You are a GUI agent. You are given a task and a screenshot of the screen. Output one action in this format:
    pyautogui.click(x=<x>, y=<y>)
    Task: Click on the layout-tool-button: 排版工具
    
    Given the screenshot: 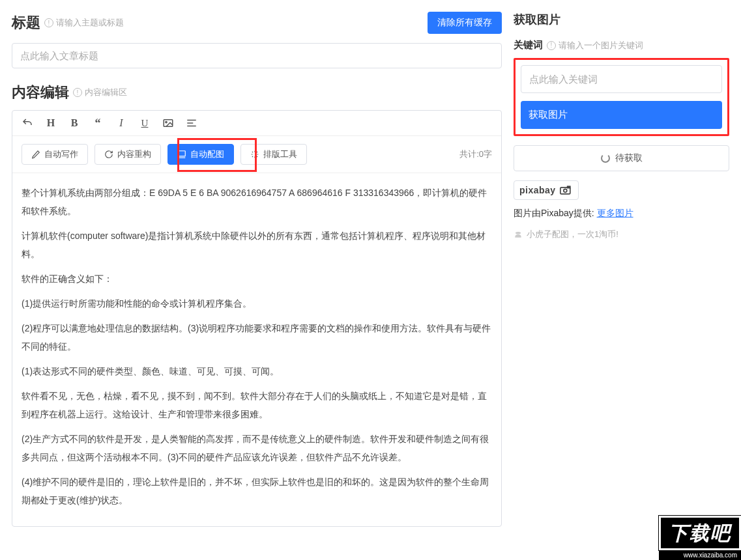 What is the action you would take?
    pyautogui.click(x=274, y=154)
    